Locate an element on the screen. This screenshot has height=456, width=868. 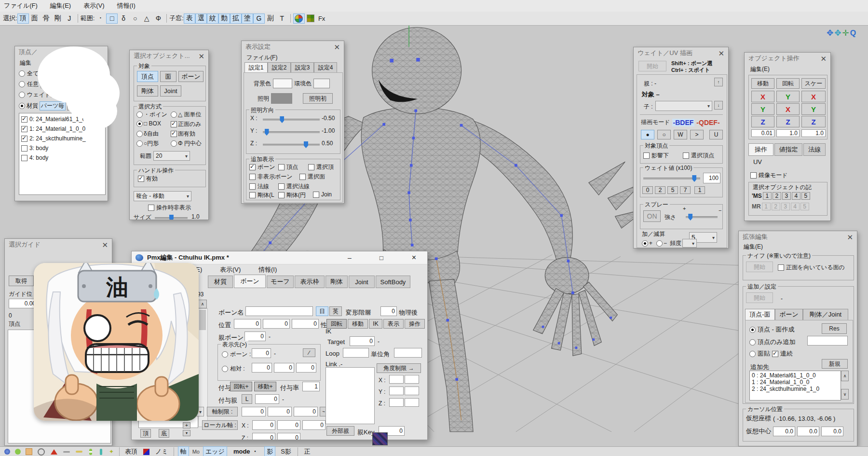
show-normal-checkbox is located at coordinates (253, 186).